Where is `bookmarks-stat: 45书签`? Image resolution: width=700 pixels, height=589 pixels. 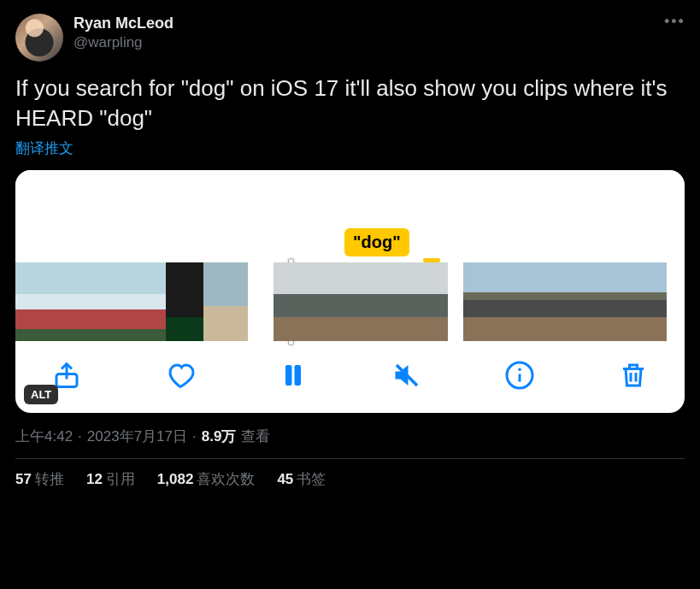 bookmarks-stat: 45书签 is located at coordinates (301, 479).